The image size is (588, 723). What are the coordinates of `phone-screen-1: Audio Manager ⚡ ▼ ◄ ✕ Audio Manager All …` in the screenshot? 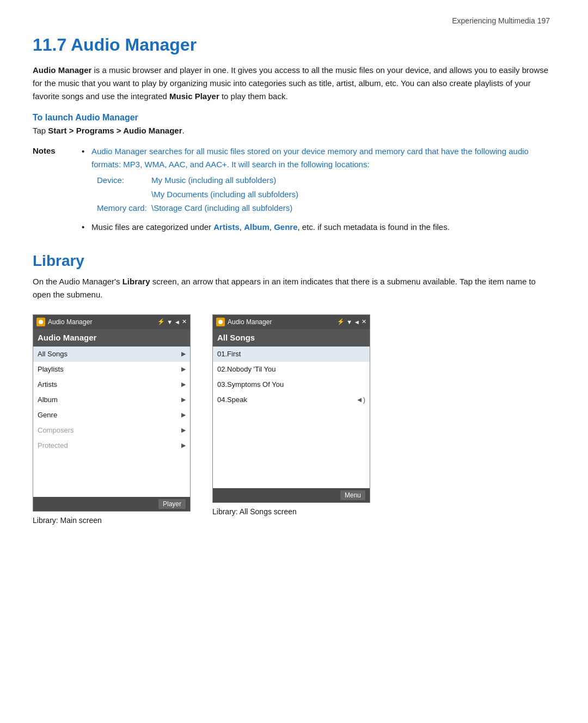 It's located at (112, 413).